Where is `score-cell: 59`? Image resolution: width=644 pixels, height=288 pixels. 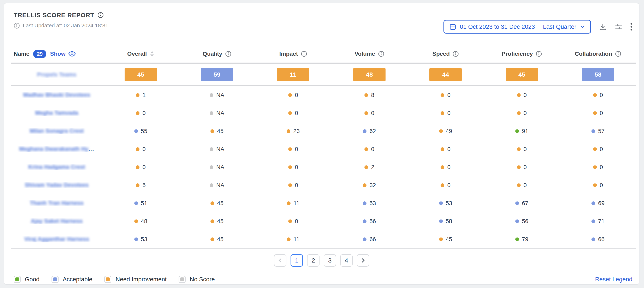
score-cell: 59 is located at coordinates (217, 75).